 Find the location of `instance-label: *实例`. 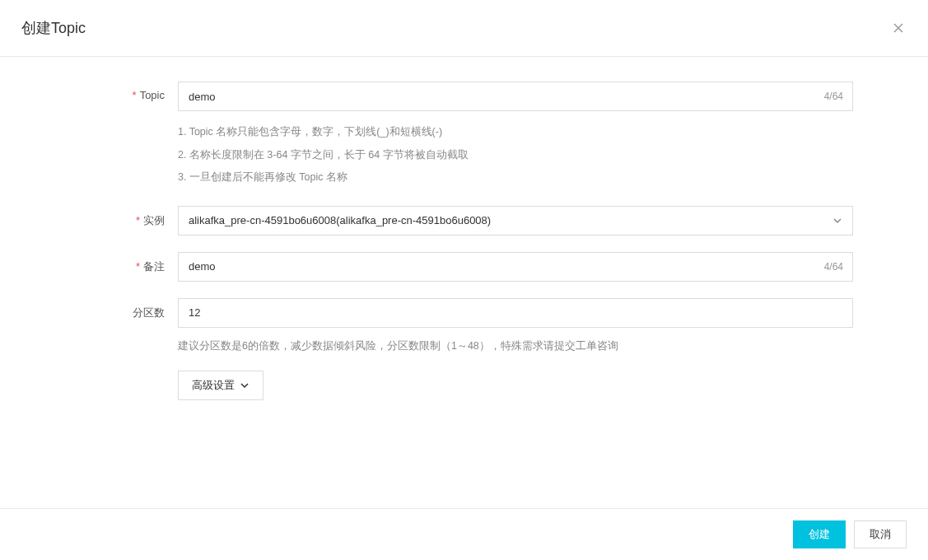

instance-label: *实例 is located at coordinates (104, 217).